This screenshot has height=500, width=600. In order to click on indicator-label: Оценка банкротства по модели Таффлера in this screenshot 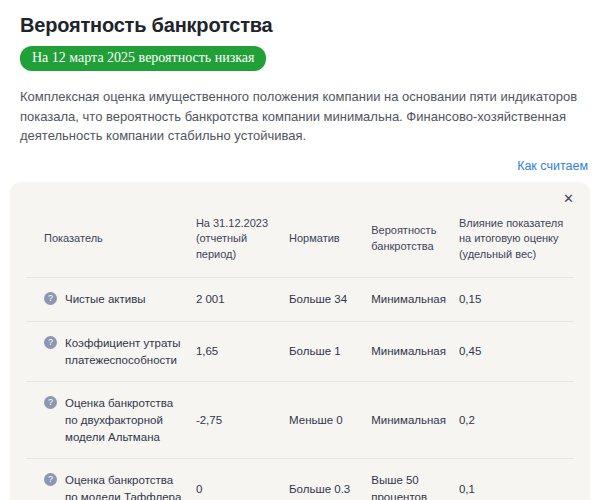, I will do `click(126, 486)`.